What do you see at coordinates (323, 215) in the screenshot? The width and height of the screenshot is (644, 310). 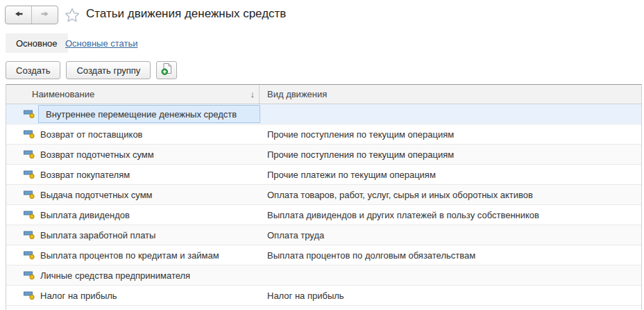 I see `table-row: Выплата дивидендов Выплата дивидендов и …` at bounding box center [323, 215].